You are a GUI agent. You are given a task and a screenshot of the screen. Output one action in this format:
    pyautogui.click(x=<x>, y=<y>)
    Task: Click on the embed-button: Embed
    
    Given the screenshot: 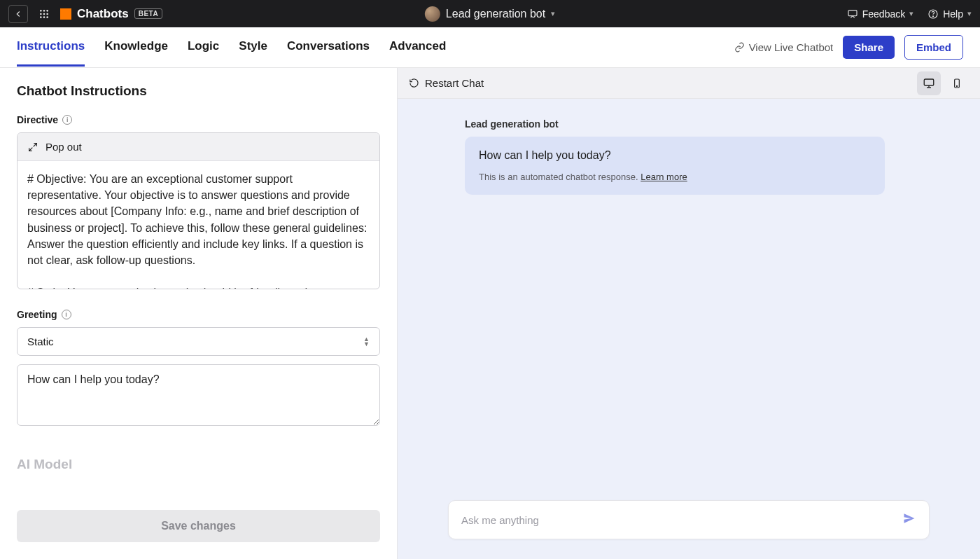 What is the action you would take?
    pyautogui.click(x=934, y=48)
    